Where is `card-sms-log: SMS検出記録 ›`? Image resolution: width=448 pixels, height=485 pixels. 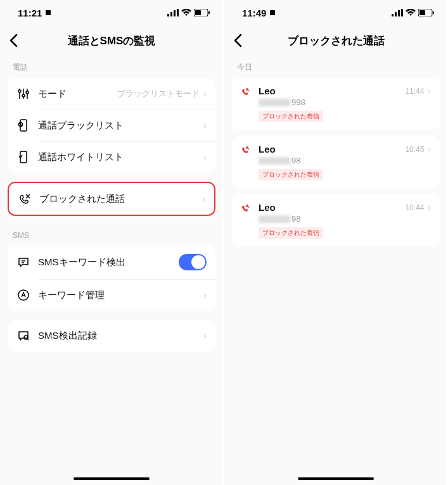
card-sms-log: SMS検出記録 › is located at coordinates (112, 336).